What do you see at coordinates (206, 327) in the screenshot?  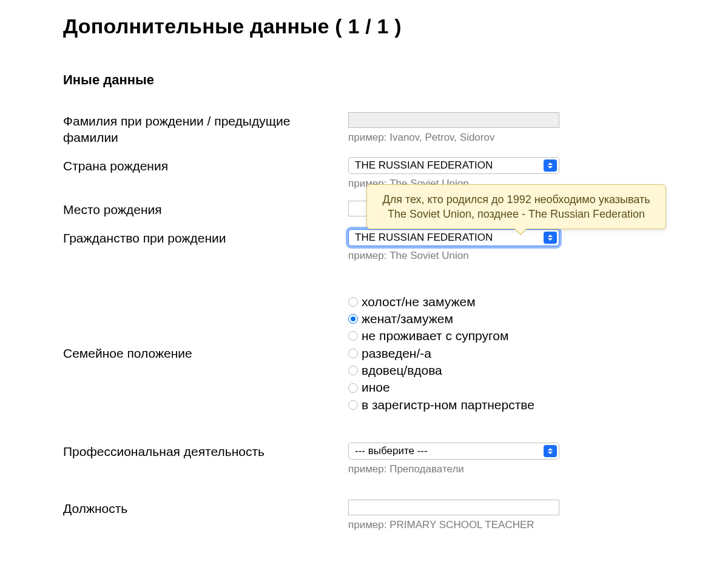 I see `label-marital-status: Семейное положение` at bounding box center [206, 327].